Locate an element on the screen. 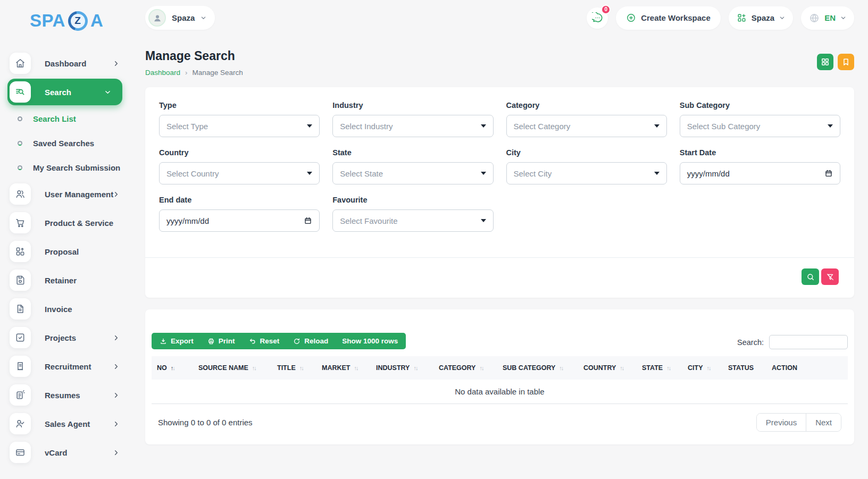 Image resolution: width=868 pixels, height=479 pixels. page-header-actions is located at coordinates (836, 65).